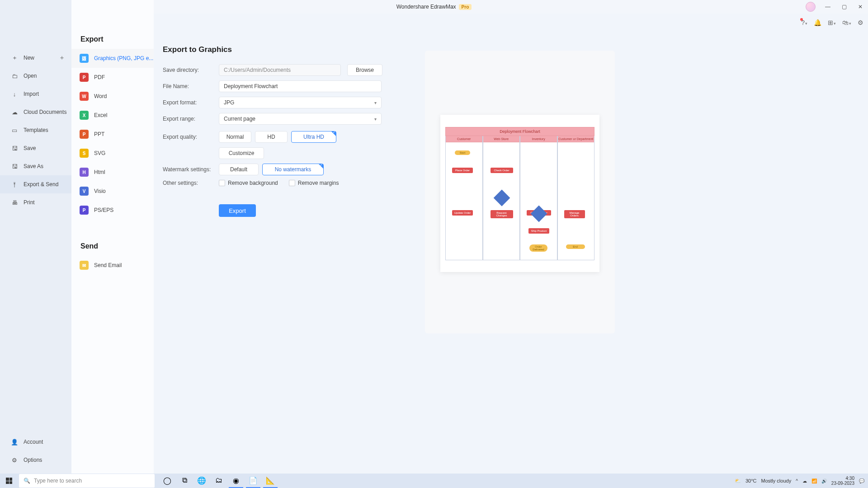 The height and width of the screenshot is (488, 868). What do you see at coordinates (113, 172) in the screenshot?
I see `format-item-html: HHtml` at bounding box center [113, 172].